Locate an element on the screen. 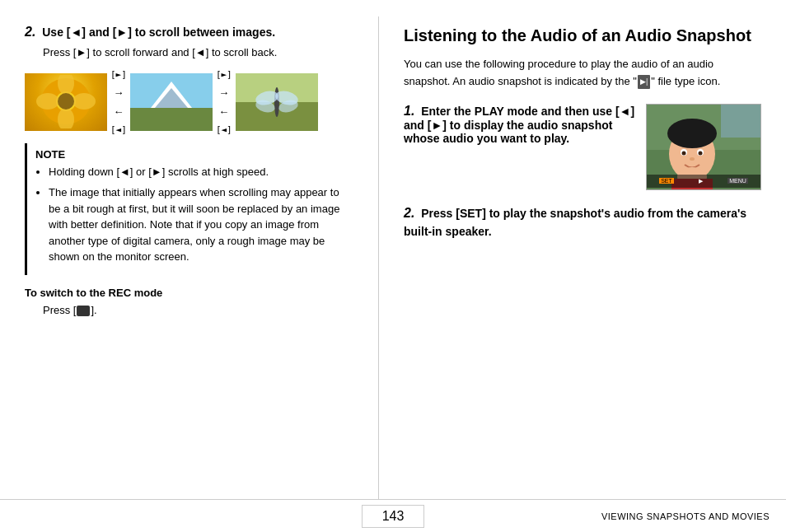 This screenshot has height=532, width=786. step1-text-block: 1. Enter the PLAY mode and then use [◄] … is located at coordinates (520, 128).